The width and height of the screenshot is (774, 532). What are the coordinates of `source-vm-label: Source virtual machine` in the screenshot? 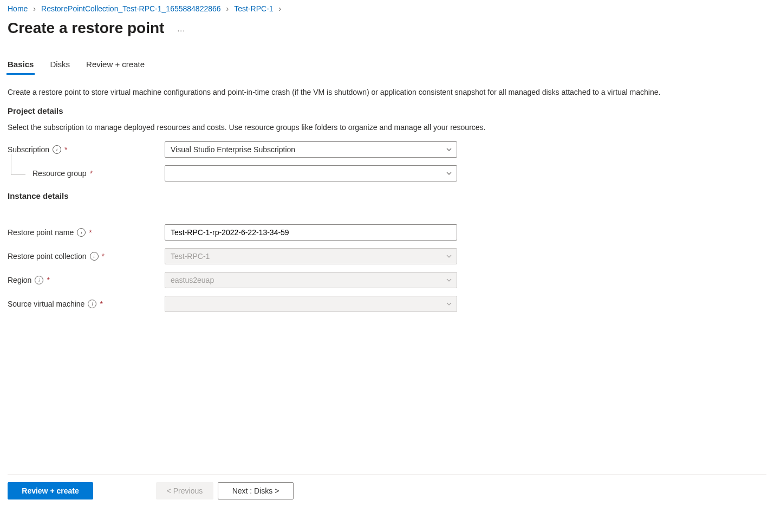 It's located at (46, 304).